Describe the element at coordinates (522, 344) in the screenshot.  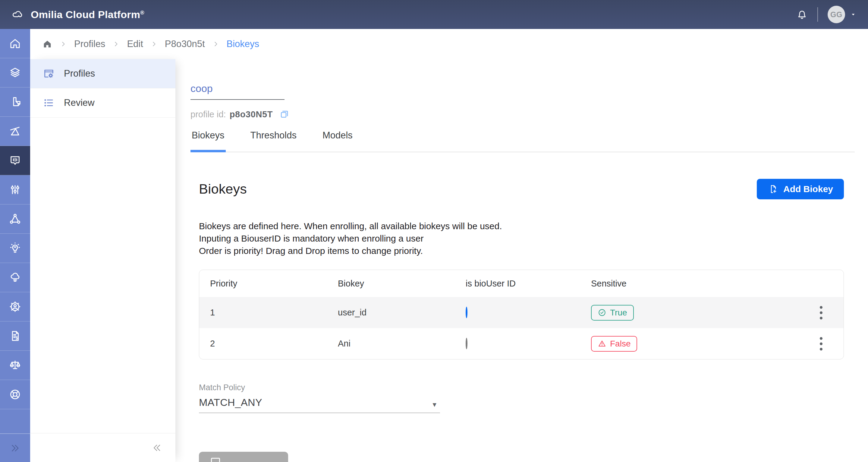
I see `table-row: 2 Ani False` at that location.